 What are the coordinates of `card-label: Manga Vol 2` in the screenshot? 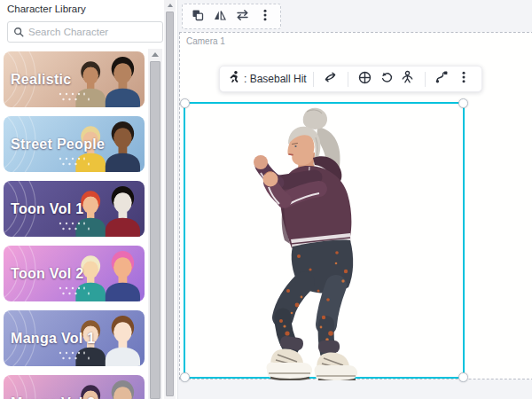 It's located at (53, 397).